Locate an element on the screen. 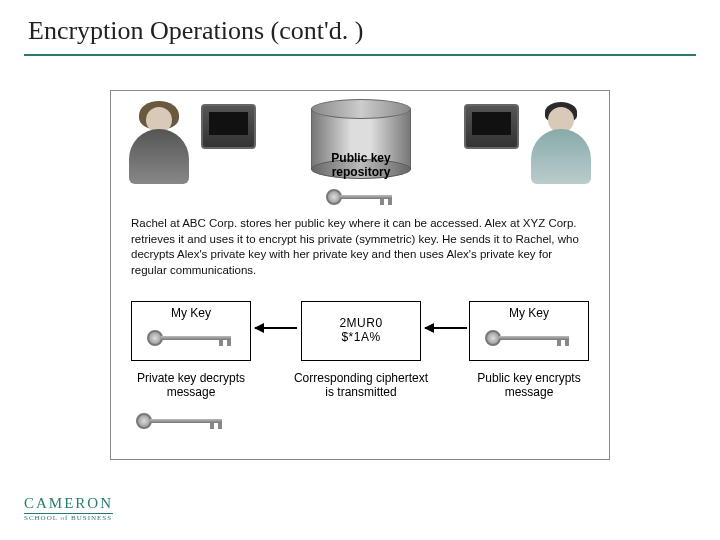 Image resolution: width=720 pixels, height=540 pixels. caption-right: Public key encrypts message is located at coordinates (529, 385).